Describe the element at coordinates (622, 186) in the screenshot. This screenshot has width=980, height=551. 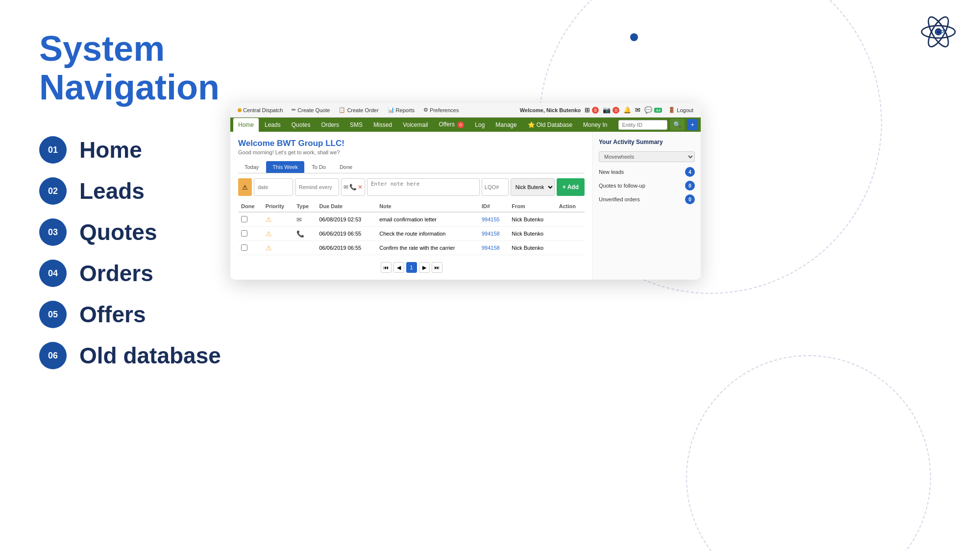
I see `activity-quotes-label: Quotes to follow-up` at that location.